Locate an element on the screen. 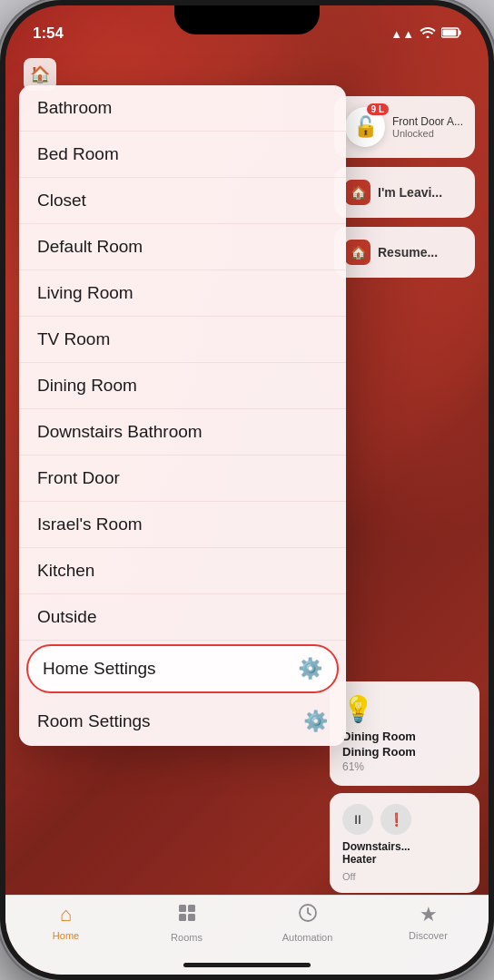 This screenshot has height=980, width=494. tab-home-label: Home is located at coordinates (65, 936).